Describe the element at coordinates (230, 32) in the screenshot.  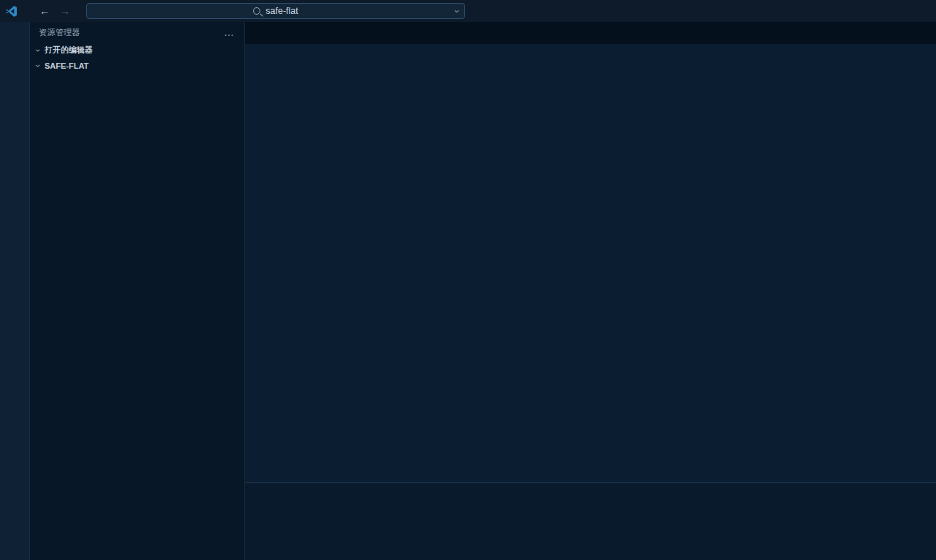
I see `more-actions-icon: …` at that location.